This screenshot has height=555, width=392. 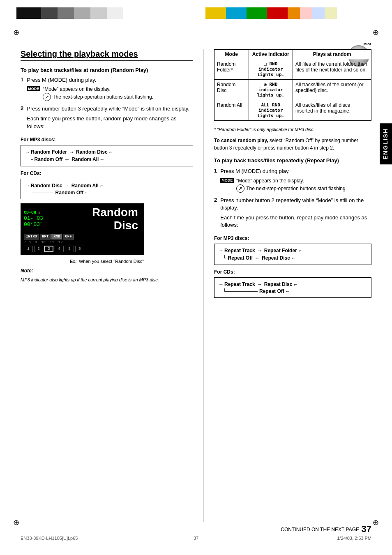 What do you see at coordinates (47, 97) in the screenshot?
I see `arrow-icon-1: ↗` at bounding box center [47, 97].